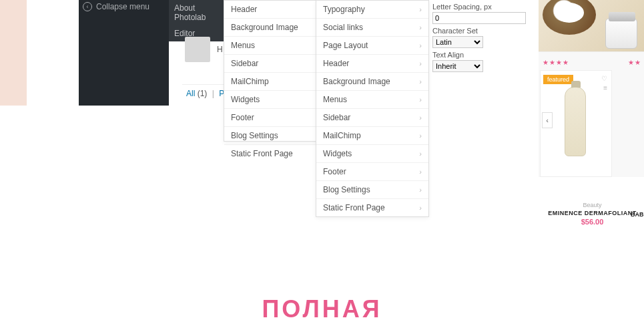 This screenshot has width=644, height=334. I want to click on menu-item: Sidebar›, so click(372, 118).